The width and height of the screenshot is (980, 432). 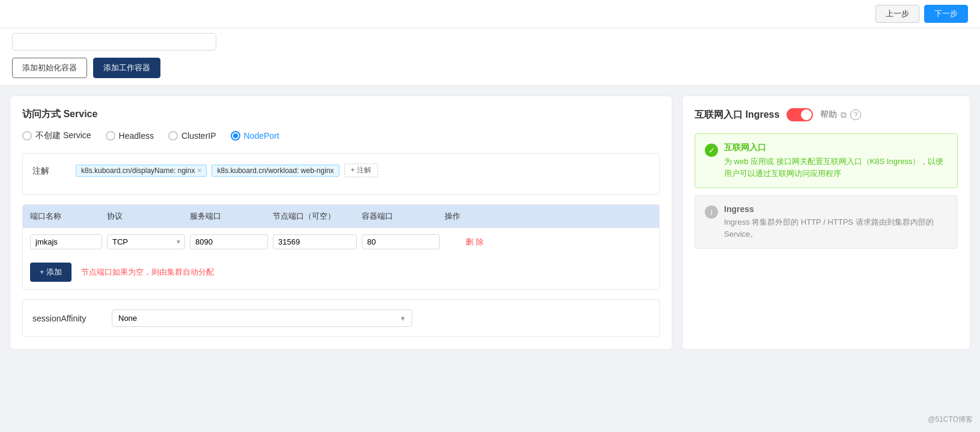 What do you see at coordinates (826, 222) in the screenshot?
I see `ingress-gray-card: i Ingress Ingress 将集群外部的 HTTP / HTTPS 请求…` at bounding box center [826, 222].